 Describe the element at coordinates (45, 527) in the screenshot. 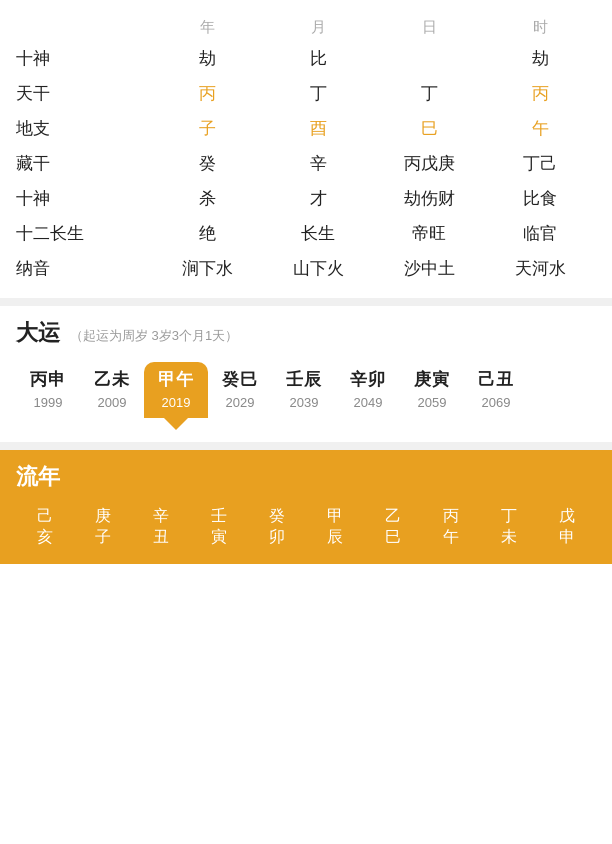

I see `liunian-cell-0: 己亥` at that location.